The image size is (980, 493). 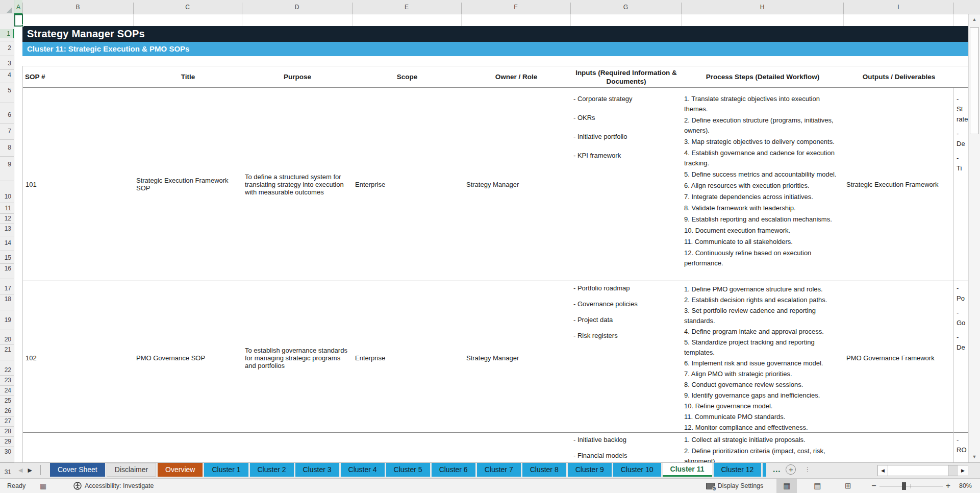 I want to click on row-header: 2, so click(x=6, y=48).